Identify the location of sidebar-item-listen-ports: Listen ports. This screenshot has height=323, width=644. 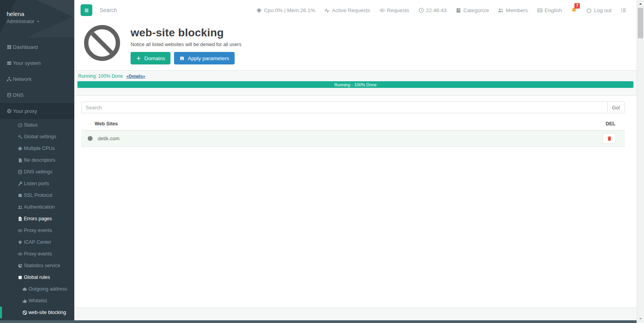
(37, 184).